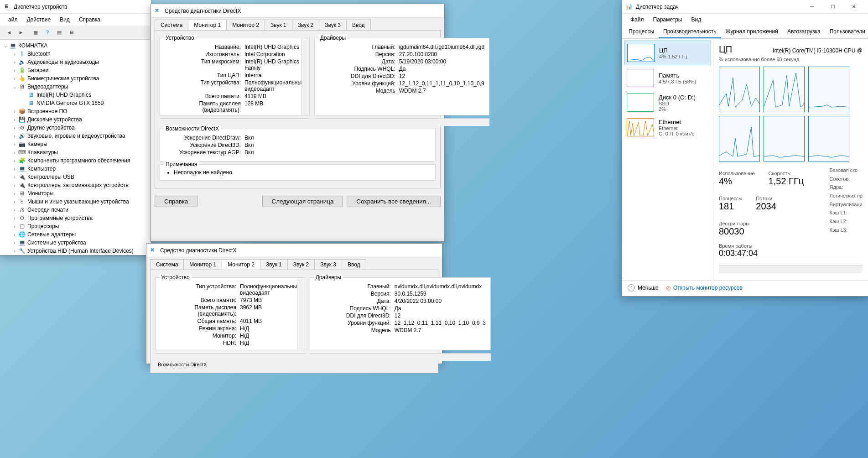 The image size is (868, 458). I want to click on tree-category: ›🔌Контроллеры USB, so click(80, 177).